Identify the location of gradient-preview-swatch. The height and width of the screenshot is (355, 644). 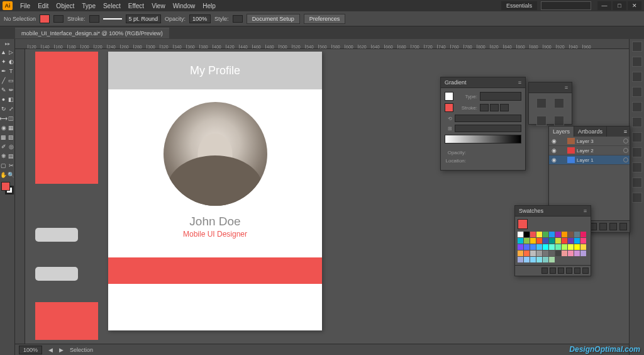
(449, 96).